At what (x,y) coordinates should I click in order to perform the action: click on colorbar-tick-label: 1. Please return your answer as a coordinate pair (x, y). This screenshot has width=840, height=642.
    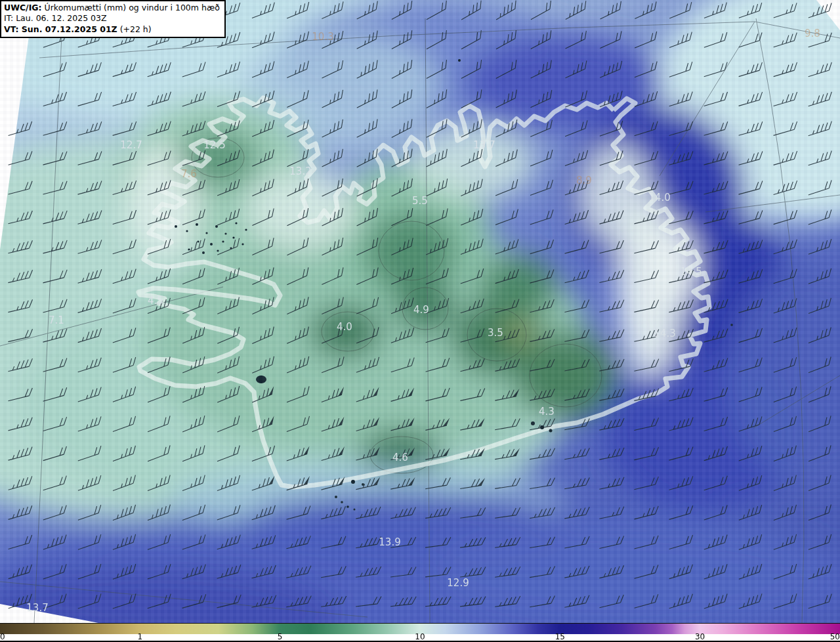
    Looking at the image, I should click on (140, 637).